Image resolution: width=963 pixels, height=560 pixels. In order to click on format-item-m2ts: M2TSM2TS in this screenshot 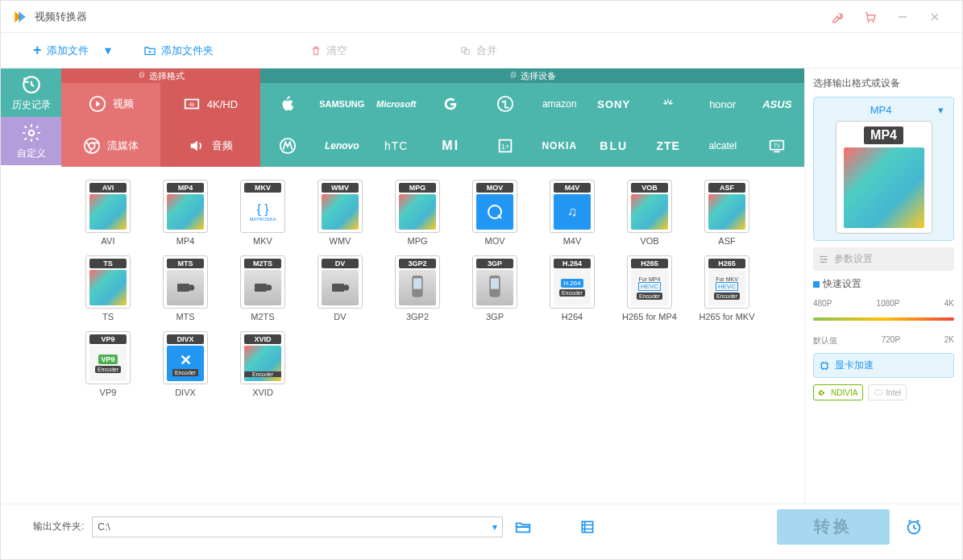, I will do `click(263, 288)`.